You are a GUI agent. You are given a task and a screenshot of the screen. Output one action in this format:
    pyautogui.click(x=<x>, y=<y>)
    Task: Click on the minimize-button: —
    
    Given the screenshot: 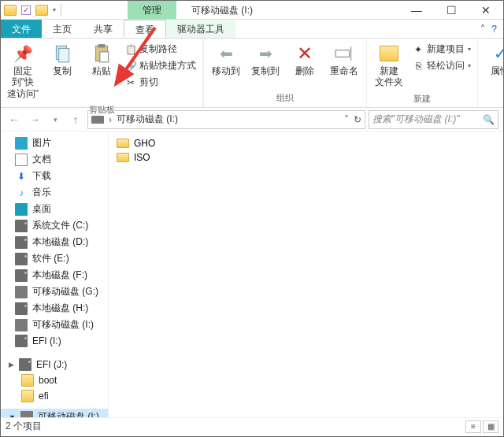 What is the action you would take?
    pyautogui.click(x=417, y=10)
    